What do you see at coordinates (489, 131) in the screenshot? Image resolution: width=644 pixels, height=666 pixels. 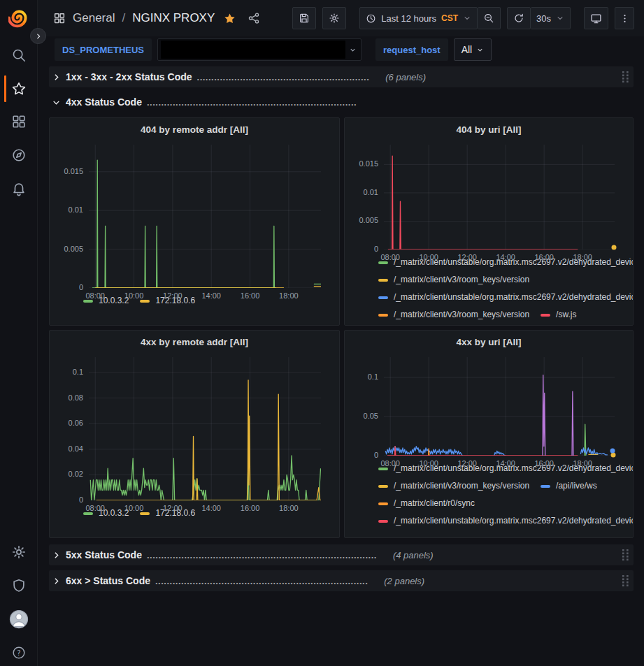 I see `panel-title: 404 by uri [All]` at bounding box center [489, 131].